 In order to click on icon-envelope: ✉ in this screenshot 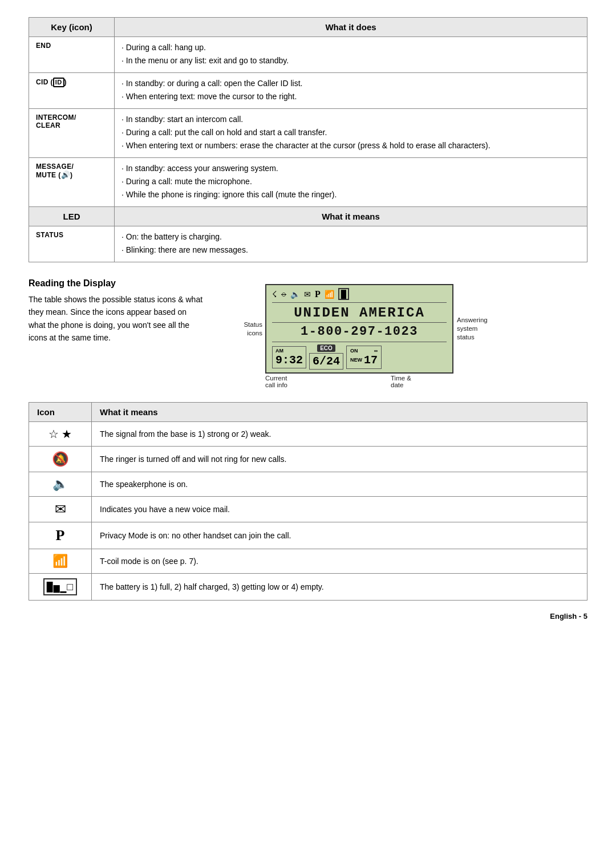, I will do `click(307, 294)`.